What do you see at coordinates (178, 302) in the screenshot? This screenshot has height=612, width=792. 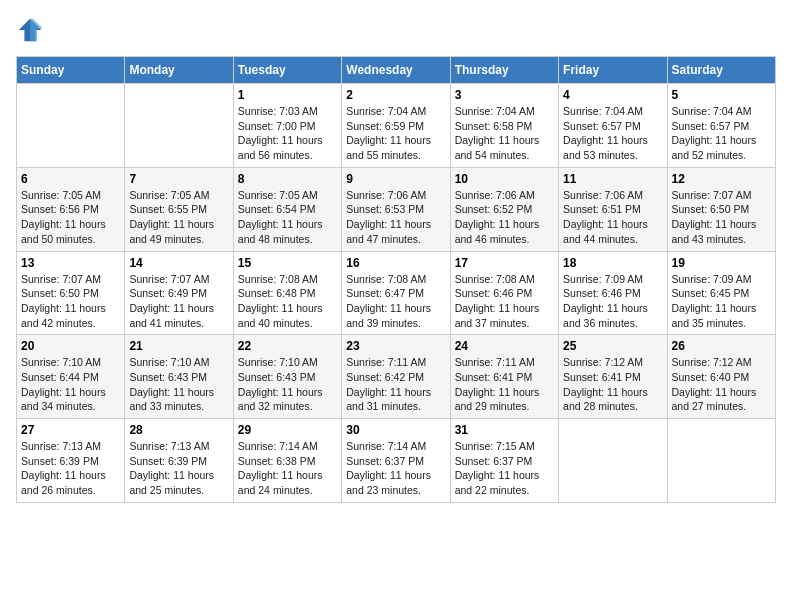 I see `cell-info: Sunrise: 7:07 AM Sunset: 6:49 PM Dayligh…` at bounding box center [178, 302].